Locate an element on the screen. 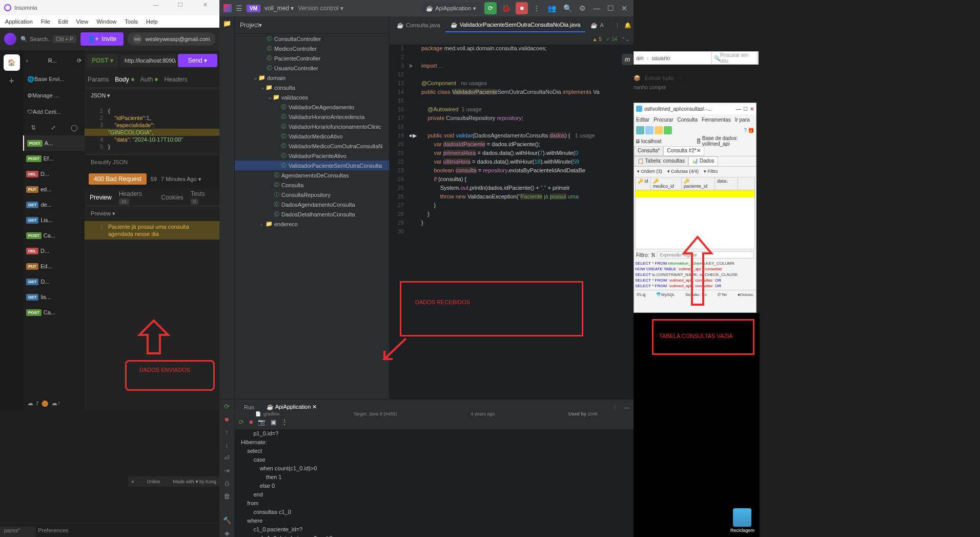  stop-icon: ■ is located at coordinates (251, 422).